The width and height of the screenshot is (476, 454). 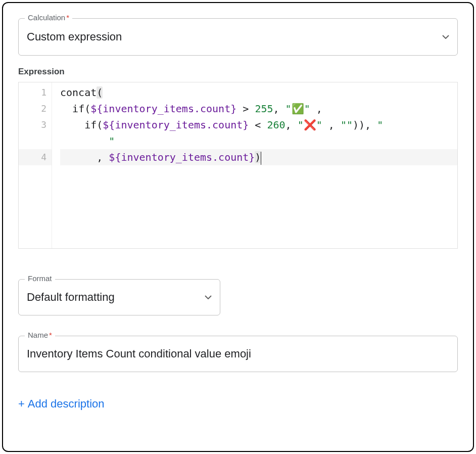 What do you see at coordinates (259, 157) in the screenshot?
I see `code-line: , ${inventory_items.count})` at bounding box center [259, 157].